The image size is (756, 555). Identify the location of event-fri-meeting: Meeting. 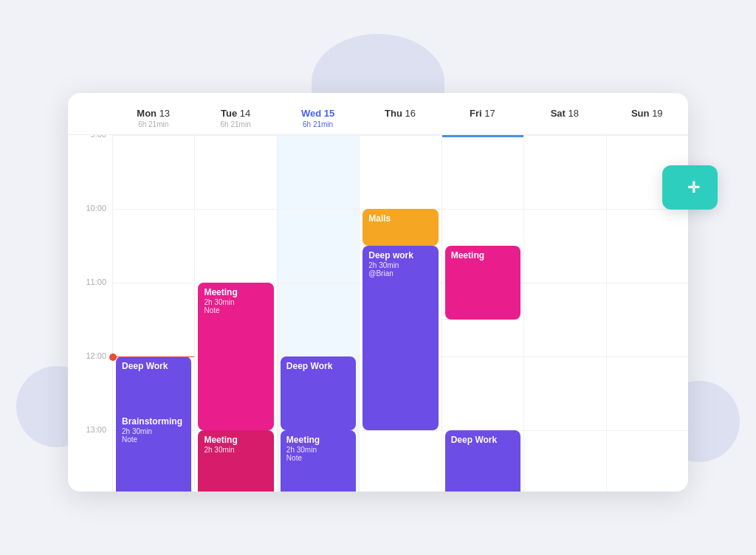
(483, 283).